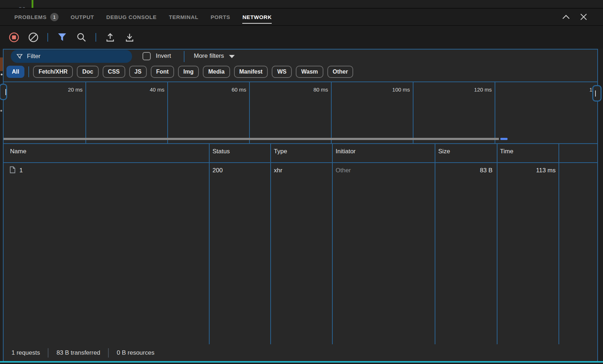 This screenshot has width=603, height=364. Describe the element at coordinates (130, 37) in the screenshot. I see `export-har-icon` at that location.